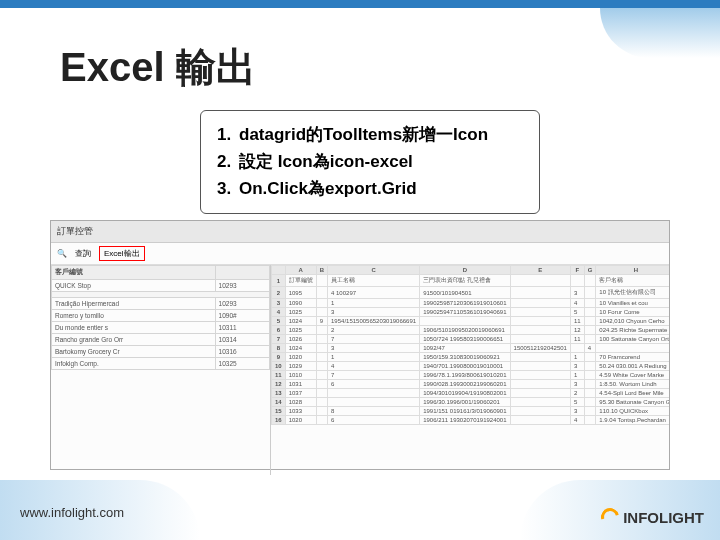 The image size is (720, 540). Describe the element at coordinates (632, 304) in the screenshot. I see `sheet-cell: 10 Vianilles et cou` at that location.